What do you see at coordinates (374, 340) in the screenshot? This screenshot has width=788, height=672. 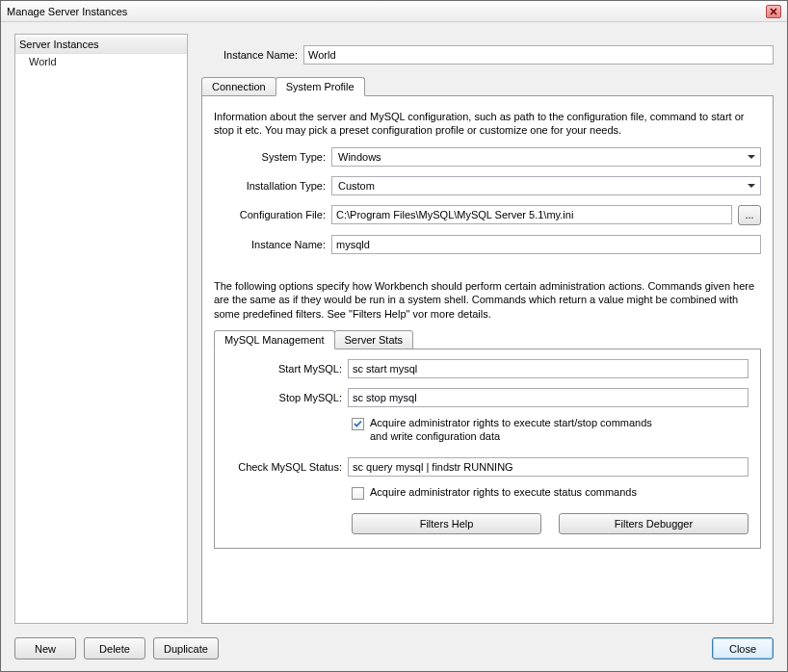 I see `tab-server-stats: Server Stats` at bounding box center [374, 340].